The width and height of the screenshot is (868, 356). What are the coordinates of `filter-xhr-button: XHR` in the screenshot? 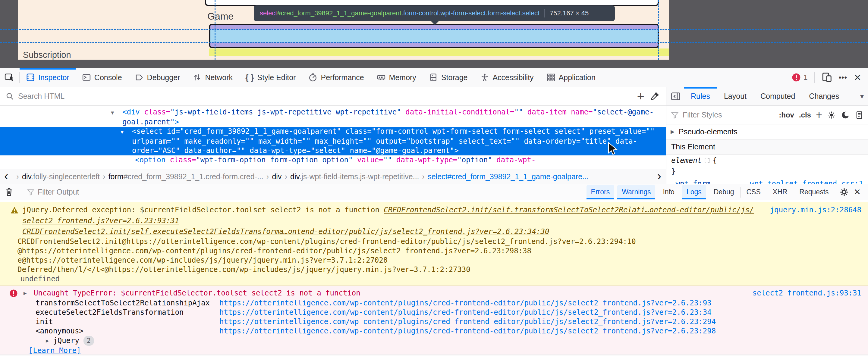 It's located at (780, 192).